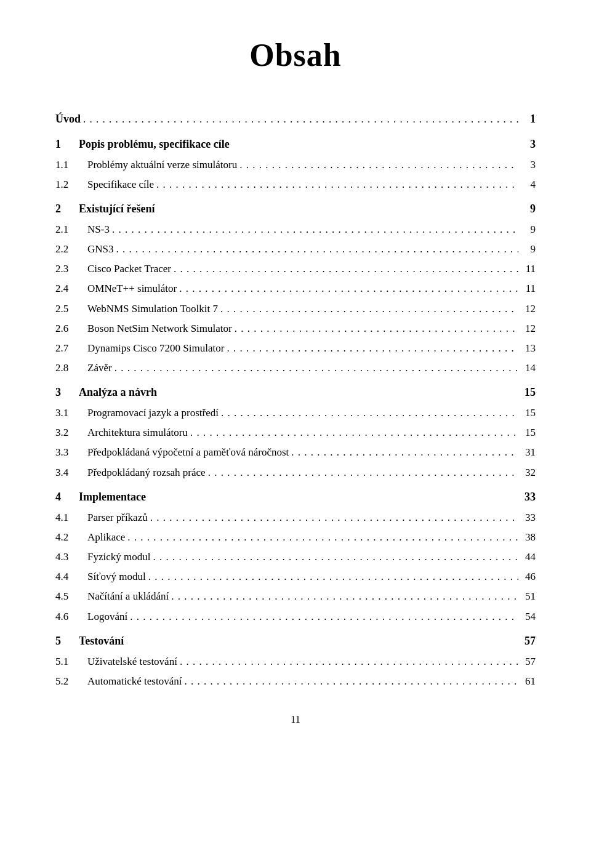 This screenshot has height=868, width=591. I want to click on toc-label: Specifikace cíle, so click(121, 185).